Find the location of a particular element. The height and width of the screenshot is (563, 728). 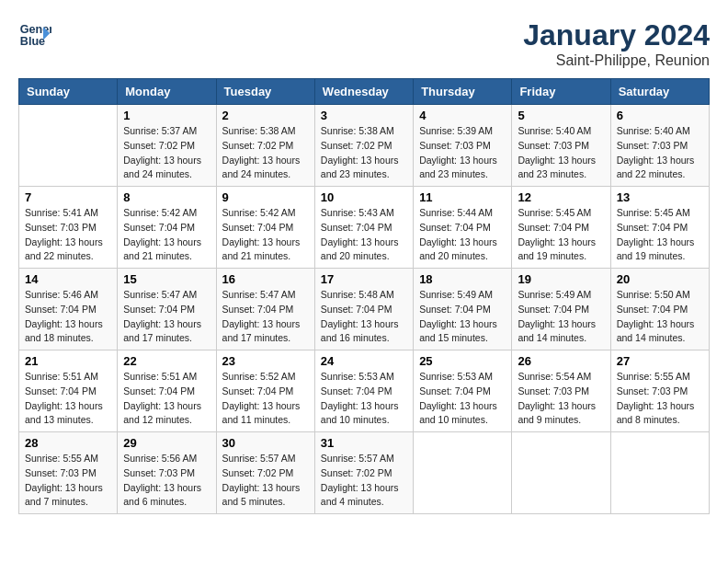

day-info: Sunrise: 5:55 AM Sunset: 7:03 PM Dayligh… is located at coordinates (660, 399).